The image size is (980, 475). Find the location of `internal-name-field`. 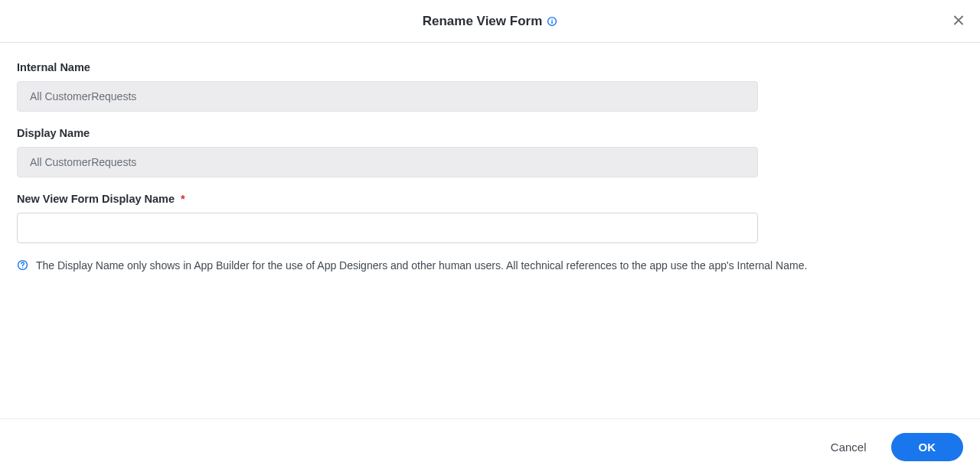

internal-name-field is located at coordinates (387, 96).